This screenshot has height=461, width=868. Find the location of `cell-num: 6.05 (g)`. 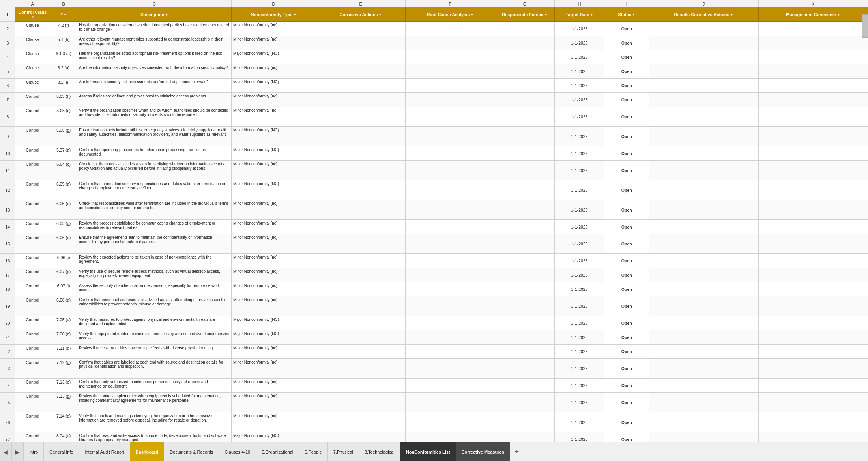

cell-num: 6.05 (g) is located at coordinates (64, 227).